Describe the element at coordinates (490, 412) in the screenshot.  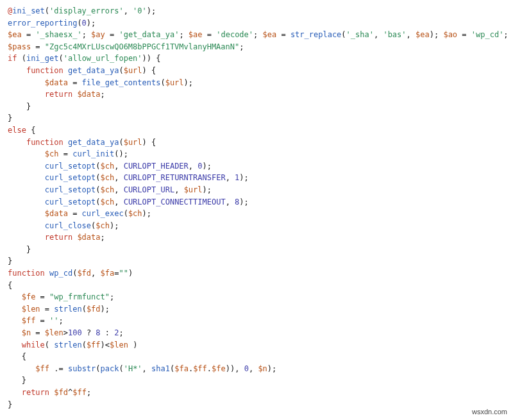
I see `watermark: wsxdn.com` at that location.